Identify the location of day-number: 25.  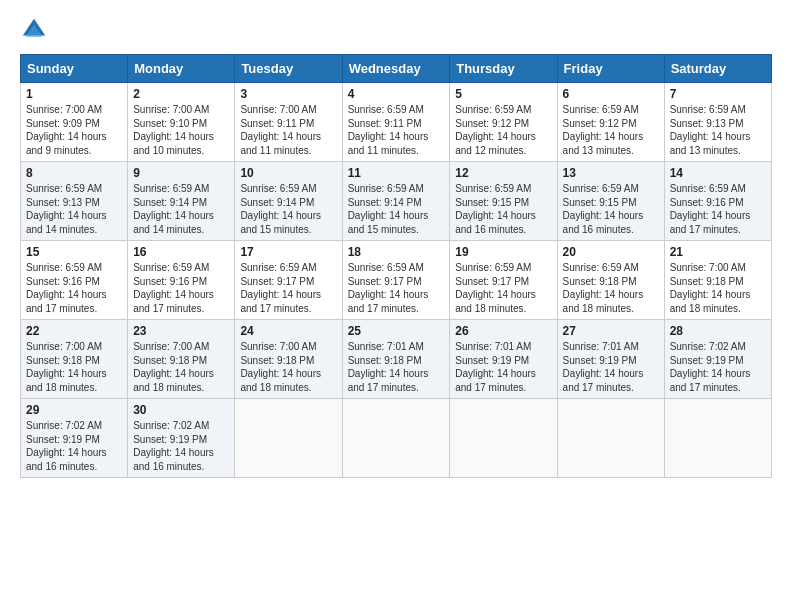
(396, 331).